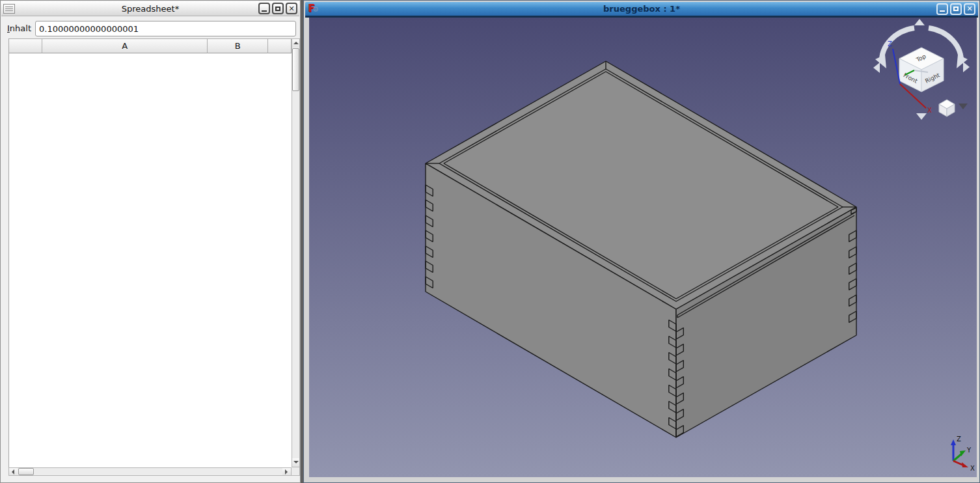 This screenshot has width=980, height=483. I want to click on 3d-view-titlebar: F ⚙ brueggebox : 1* ✕, so click(642, 9).